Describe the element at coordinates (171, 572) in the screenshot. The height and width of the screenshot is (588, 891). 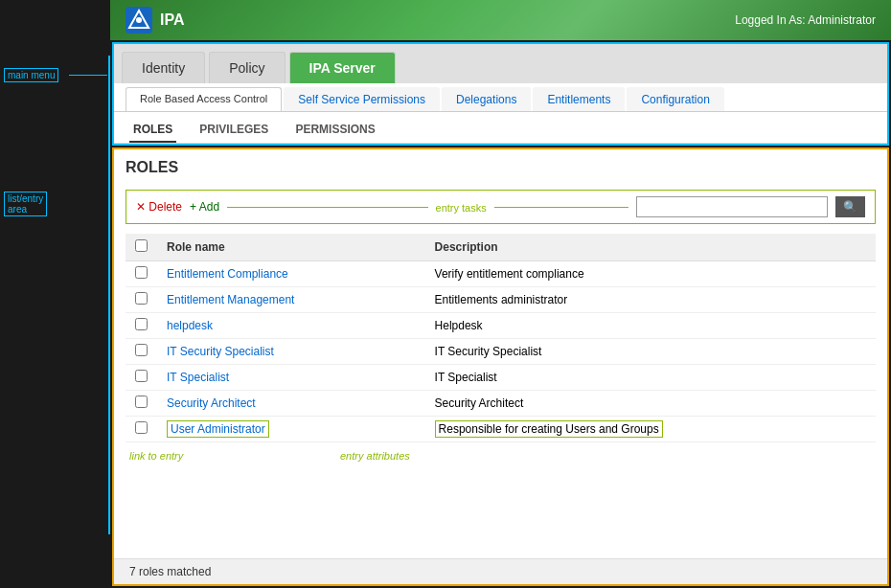
I see `status-text: 7 roles matched` at that location.